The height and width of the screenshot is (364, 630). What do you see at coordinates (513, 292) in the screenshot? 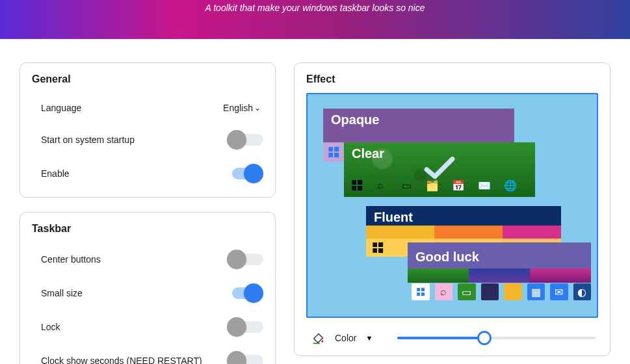
I see `store-icon` at bounding box center [513, 292].